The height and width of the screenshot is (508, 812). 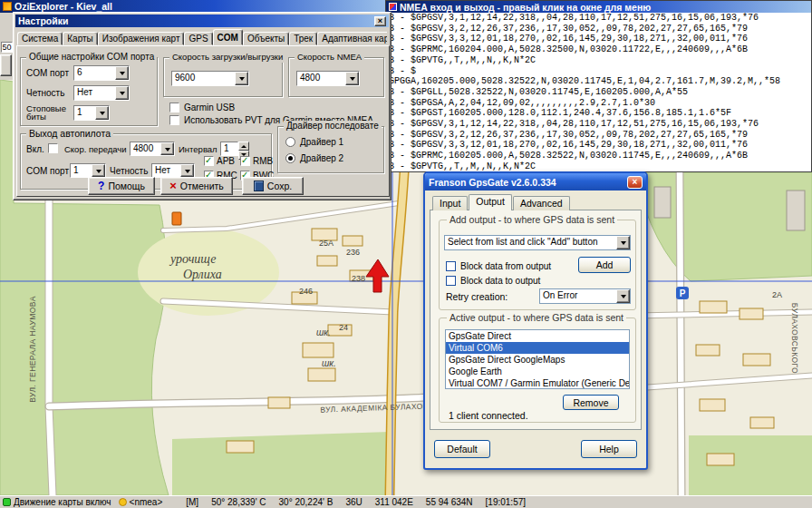 I want to click on autopilot-on-checkbox, so click(x=53, y=149).